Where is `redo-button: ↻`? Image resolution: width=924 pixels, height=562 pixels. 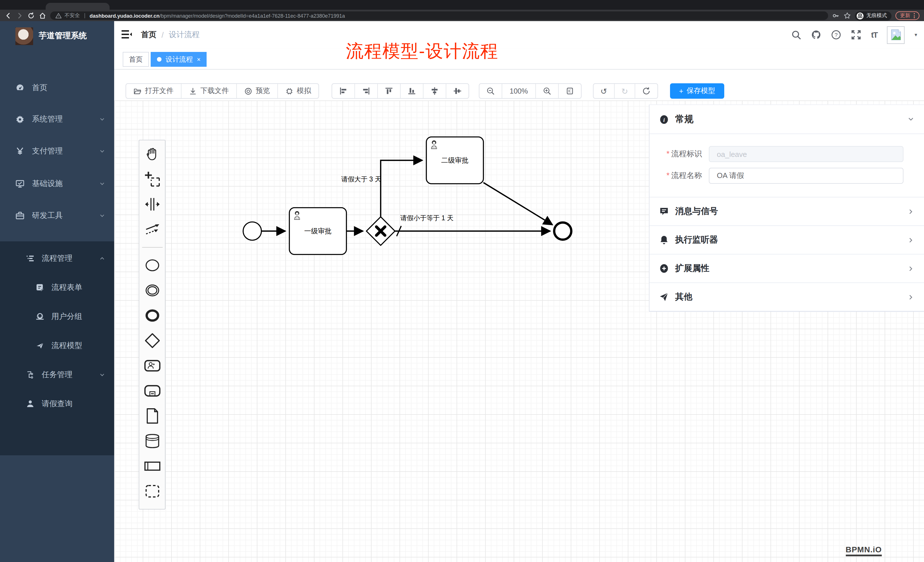 redo-button: ↻ is located at coordinates (625, 91).